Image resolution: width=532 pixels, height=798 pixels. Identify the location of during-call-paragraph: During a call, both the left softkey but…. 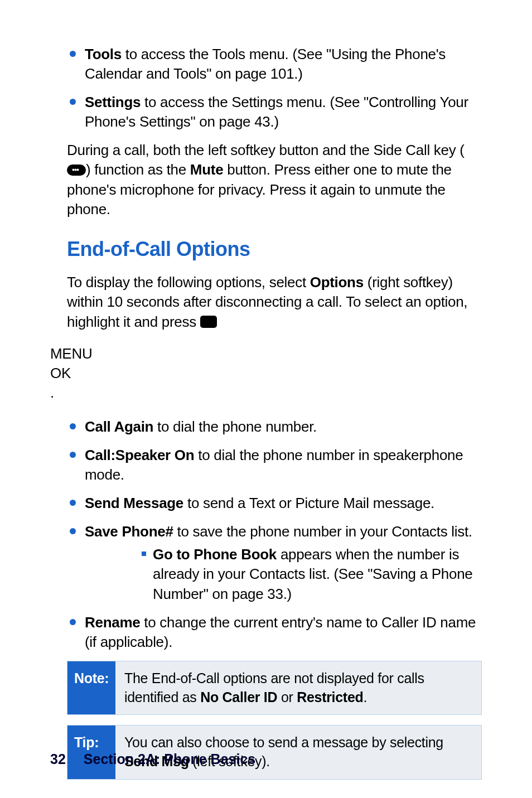
(266, 180).